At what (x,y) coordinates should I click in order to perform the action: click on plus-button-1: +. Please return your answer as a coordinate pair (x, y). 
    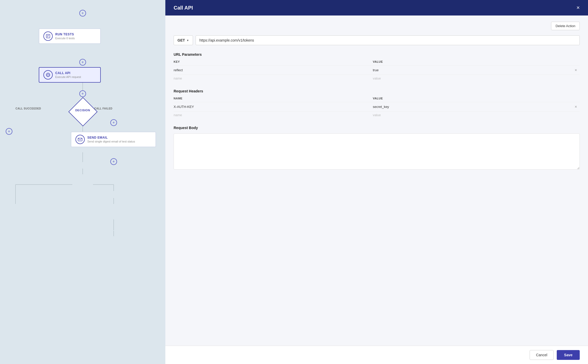
    Looking at the image, I should click on (83, 62).